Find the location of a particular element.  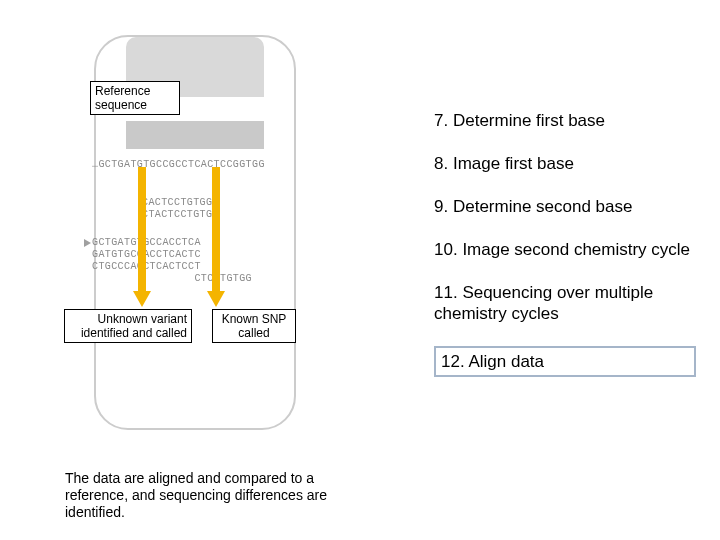

step-7: 7. Determine first base is located at coordinates (565, 120).